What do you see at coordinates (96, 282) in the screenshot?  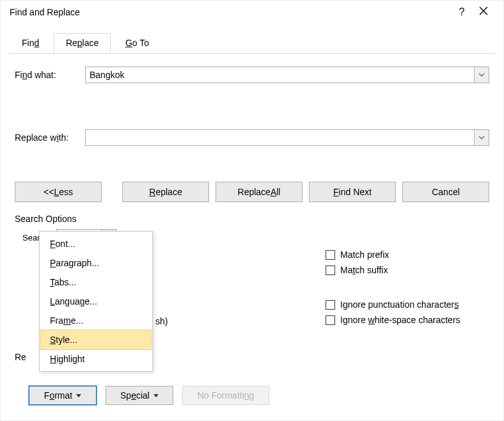 I see `format-menu-tabs: Tabs...` at bounding box center [96, 282].